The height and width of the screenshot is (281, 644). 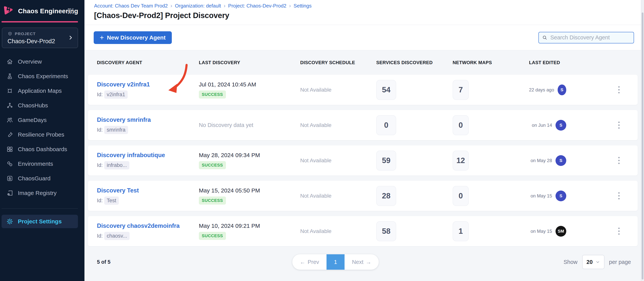 I want to click on sidebar-item-resilience-probes: Resilience Probes, so click(x=42, y=135).